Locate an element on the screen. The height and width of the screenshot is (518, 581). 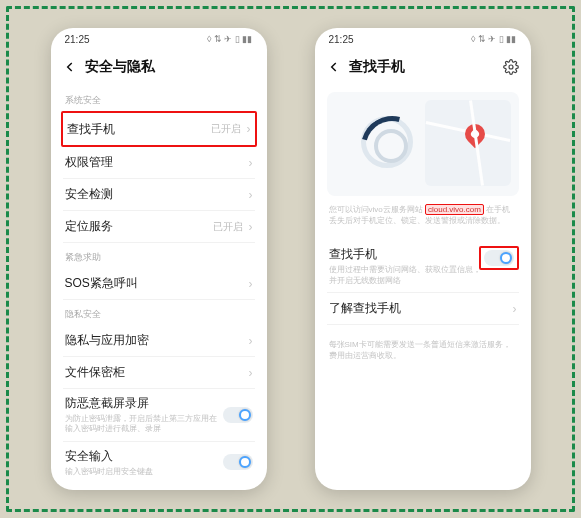
section-emergency: 紧急求助 is located at coordinates (160, 258).